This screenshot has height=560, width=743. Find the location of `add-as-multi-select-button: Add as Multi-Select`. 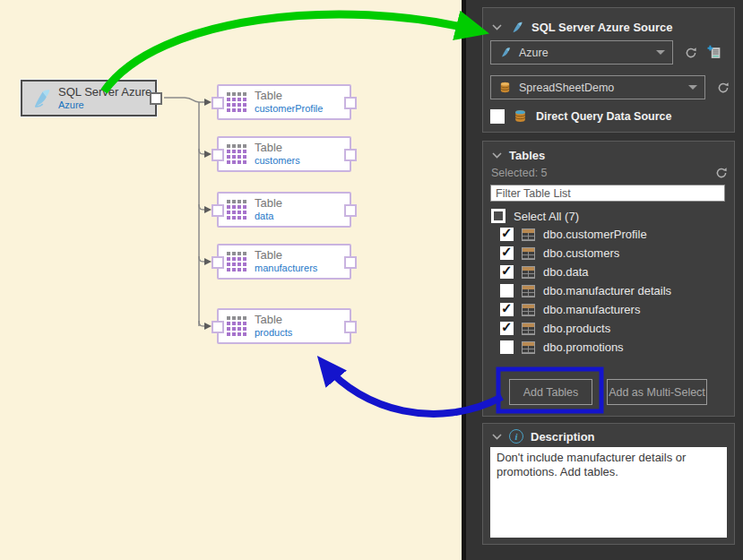

add-as-multi-select-button: Add as Multi-Select is located at coordinates (657, 392).